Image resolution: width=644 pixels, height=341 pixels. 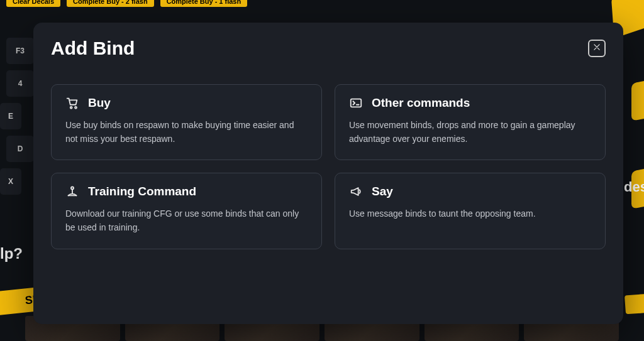 What do you see at coordinates (111, 4) in the screenshot?
I see `bg-chip: Complete Buy - 2 flash` at bounding box center [111, 4].